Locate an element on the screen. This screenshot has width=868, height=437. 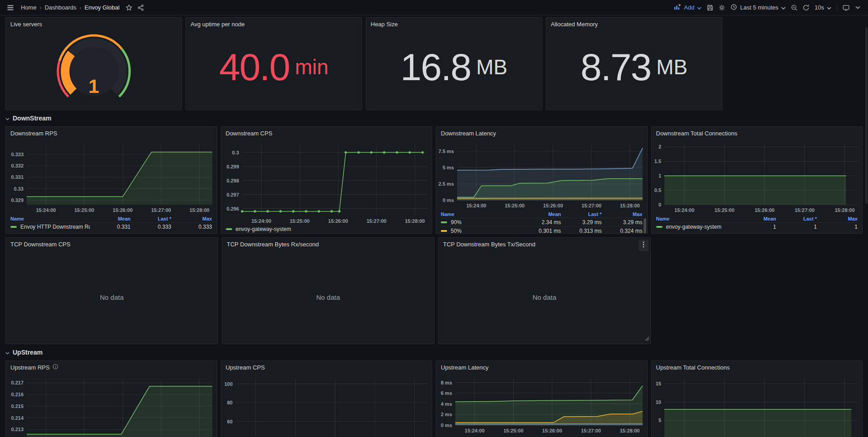
panel-title: Allocated Memory is located at coordinates (574, 24).